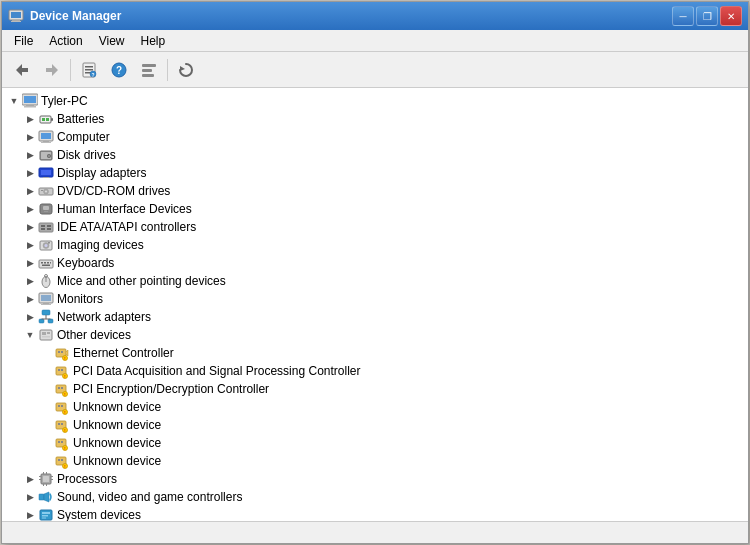 The height and width of the screenshot is (545, 750). I want to click on ide-item: IDE ATA/ATAPI controllers, so click(375, 227).